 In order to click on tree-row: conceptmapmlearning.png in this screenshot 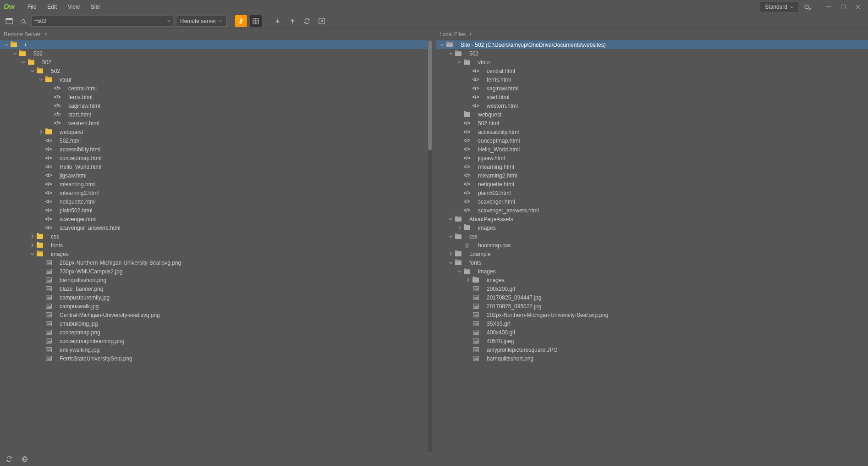, I will do `click(216, 341)`.